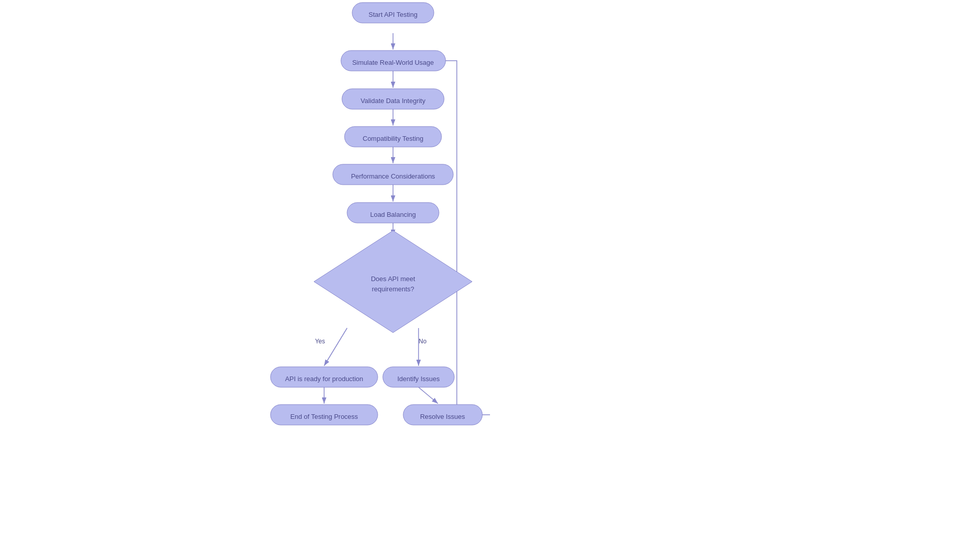  I want to click on label-validate: Validate Data Integrity, so click(393, 101).